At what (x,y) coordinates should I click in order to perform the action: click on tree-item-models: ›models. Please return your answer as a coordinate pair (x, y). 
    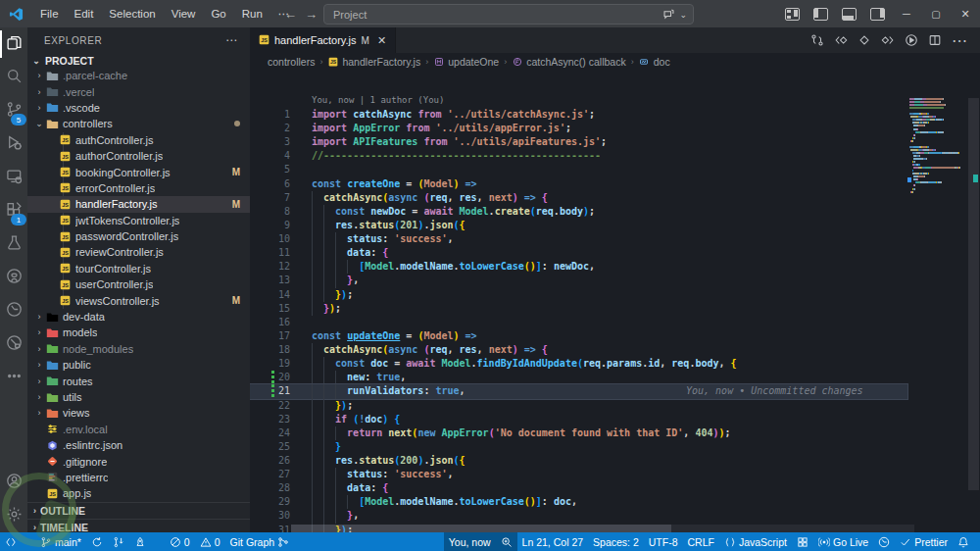
    Looking at the image, I should click on (139, 332).